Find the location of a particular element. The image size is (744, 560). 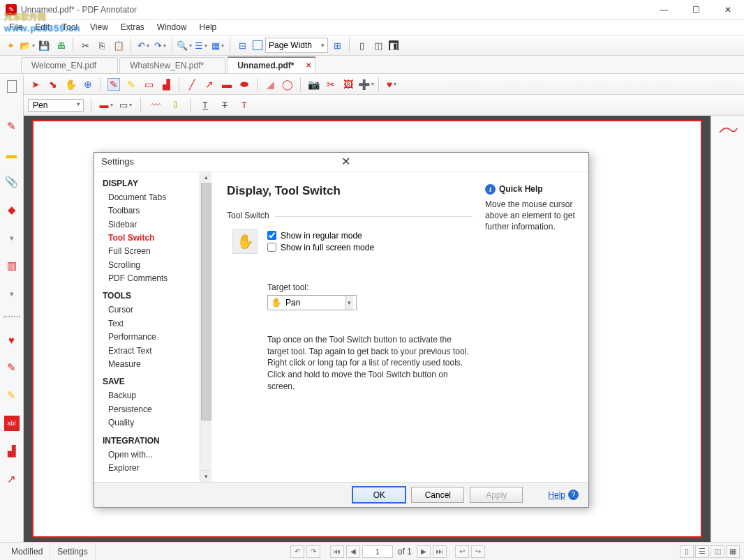

view-single-icon: ▯ is located at coordinates (687, 552).